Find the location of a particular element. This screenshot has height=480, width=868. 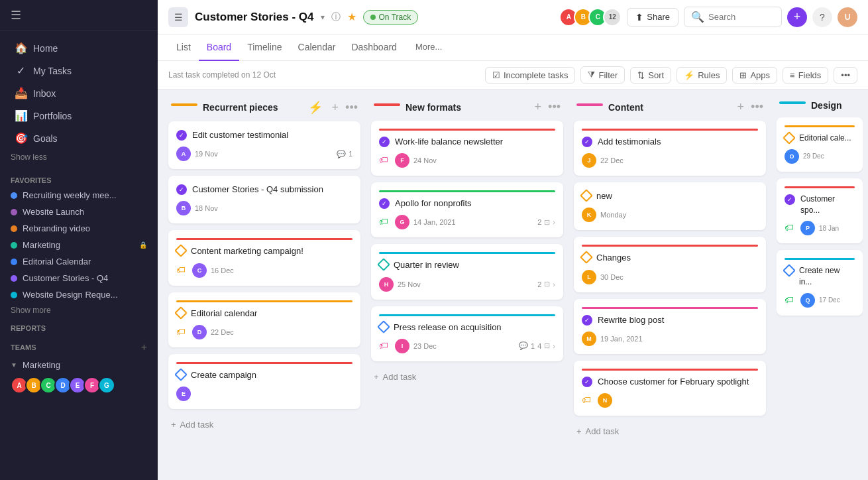

tab-dashboard: Dashboard is located at coordinates (374, 48).